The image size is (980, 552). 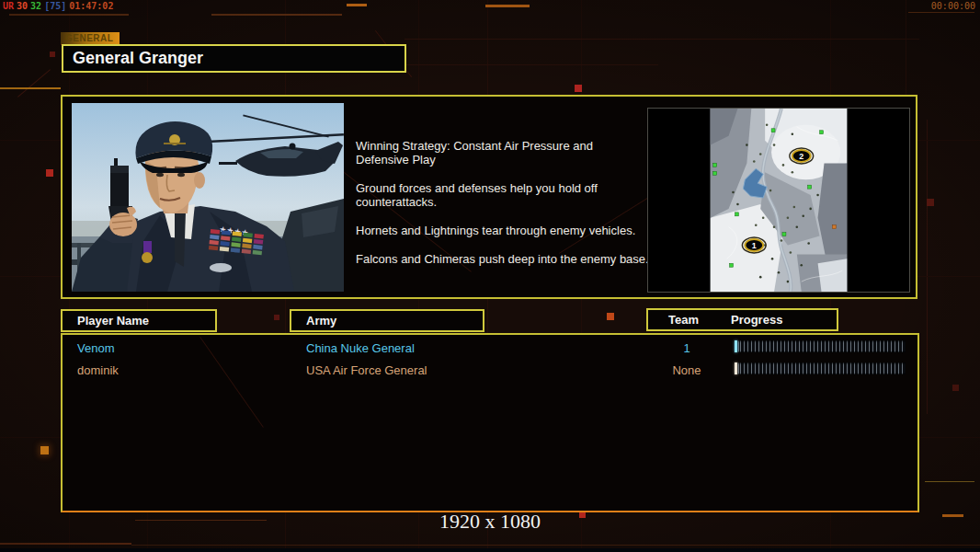 I want to click on game-clock: 00:00:00, so click(x=953, y=6).